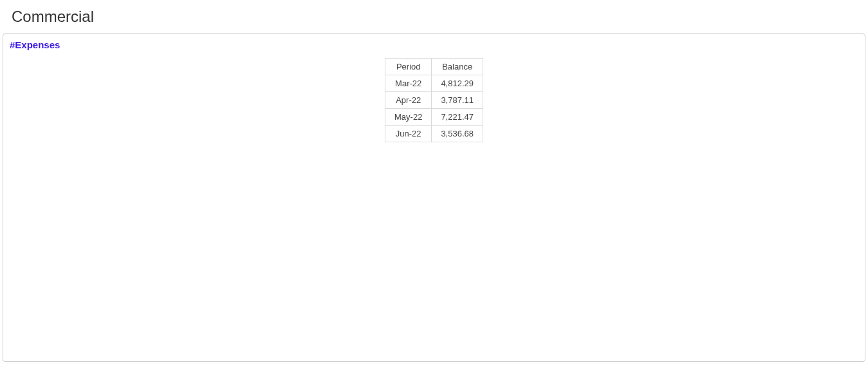 This screenshot has width=868, height=367. What do you see at coordinates (409, 100) in the screenshot?
I see `cell-period: Apr-22` at bounding box center [409, 100].